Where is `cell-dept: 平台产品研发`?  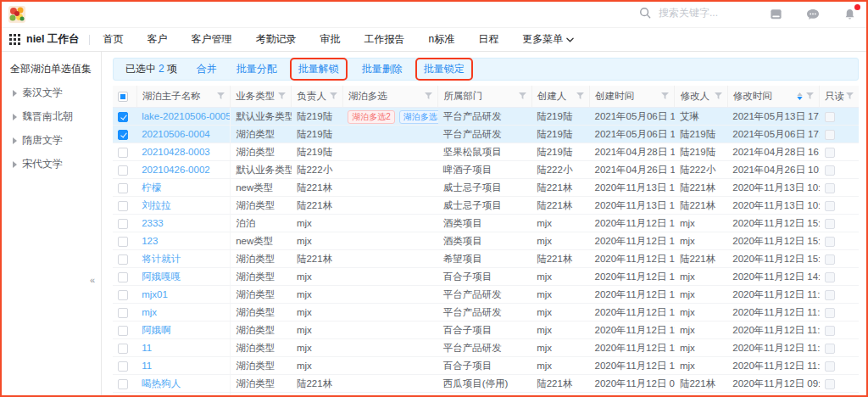
cell-dept: 平台产品研发 is located at coordinates (485, 312).